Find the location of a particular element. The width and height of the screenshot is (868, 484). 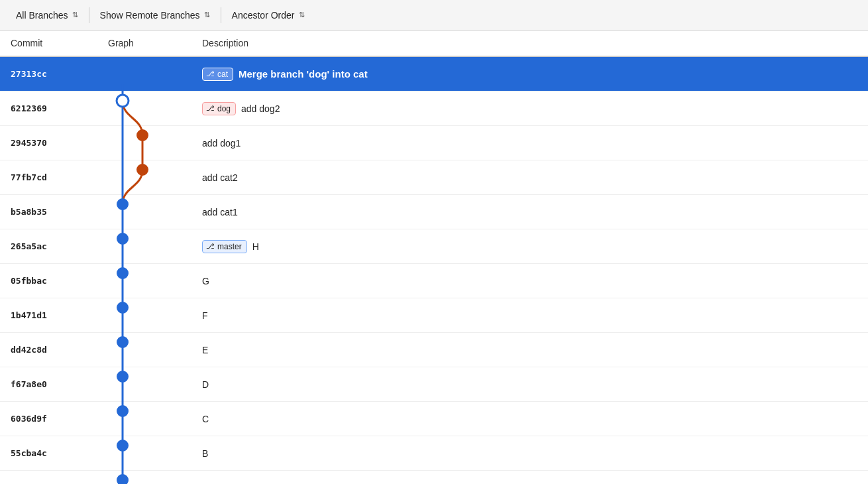

commit-description: E is located at coordinates (205, 350).